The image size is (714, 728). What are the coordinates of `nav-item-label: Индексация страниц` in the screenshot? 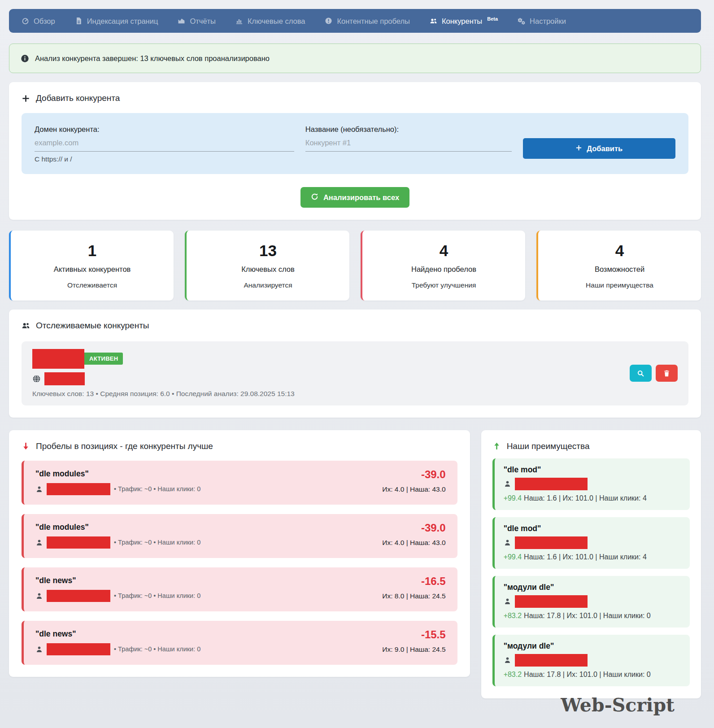 It's located at (123, 21).